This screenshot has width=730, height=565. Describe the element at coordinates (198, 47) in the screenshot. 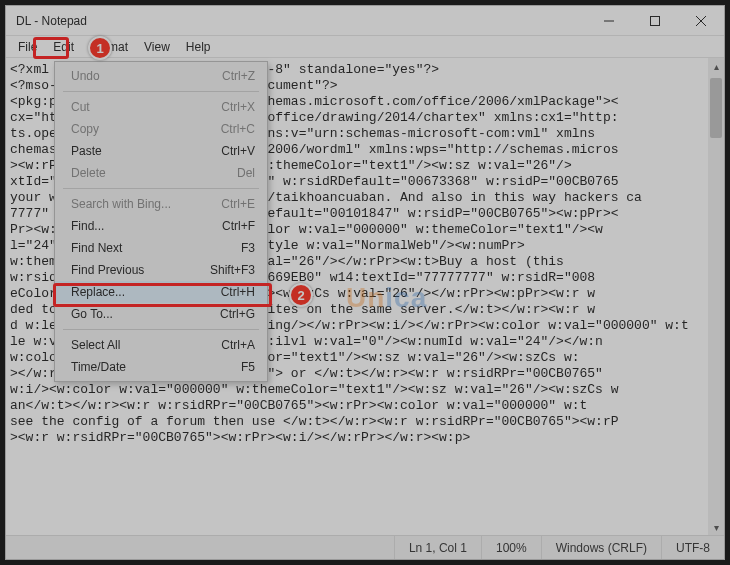

I see `menu-help: Help` at that location.